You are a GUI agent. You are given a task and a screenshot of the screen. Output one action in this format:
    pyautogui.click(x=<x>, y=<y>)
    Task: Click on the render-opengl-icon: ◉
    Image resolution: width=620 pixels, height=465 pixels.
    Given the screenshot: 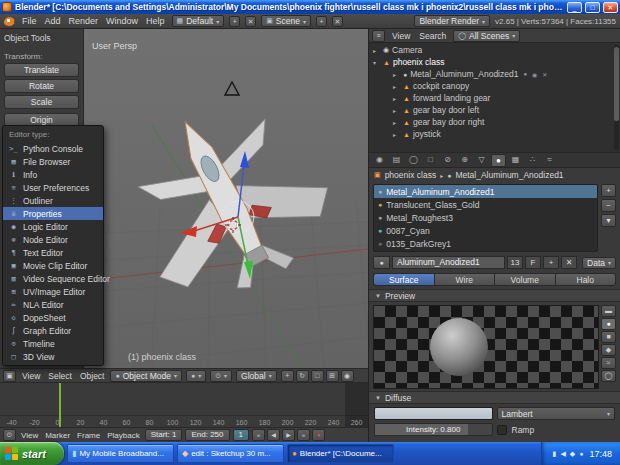 What is the action you would take?
    pyautogui.click(x=348, y=376)
    